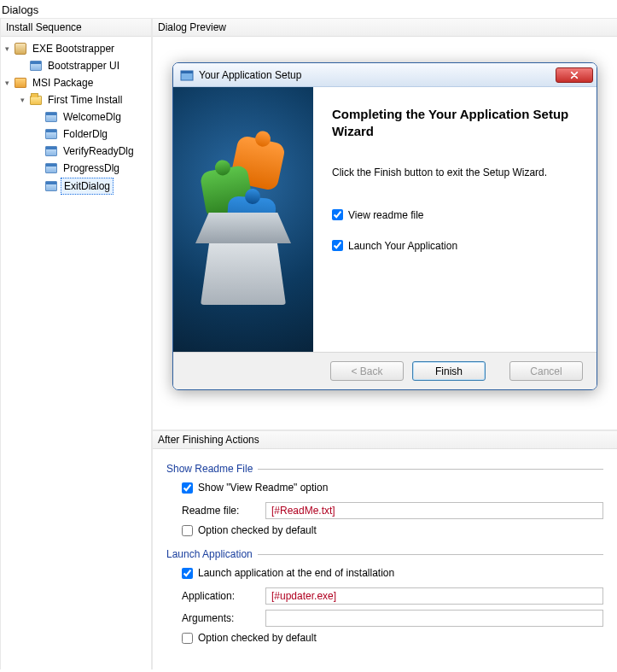  What do you see at coordinates (76, 100) in the screenshot?
I see `tree-item-first-time-install: ▾ First Time Install` at bounding box center [76, 100].